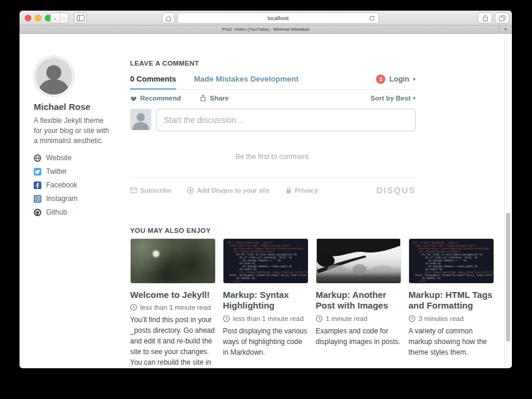 The width and height of the screenshot is (532, 399). Describe the element at coordinates (399, 79) in the screenshot. I see `login-label: Login` at that location.